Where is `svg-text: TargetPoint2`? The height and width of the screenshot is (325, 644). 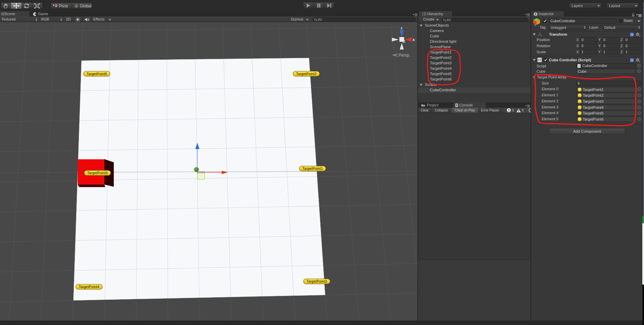
svg-text: TargetPoint2 is located at coordinates (306, 74).